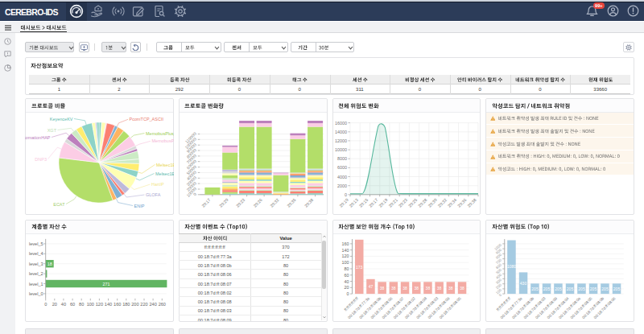 The width and height of the screenshot is (644, 334). What do you see at coordinates (140, 206) in the screenshot?
I see `svg-text: ENIP` at bounding box center [140, 206].